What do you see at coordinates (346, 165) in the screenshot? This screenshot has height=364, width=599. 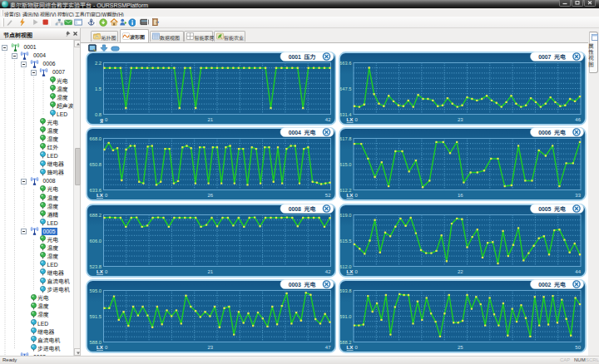 I see `svg-text: 615.0` at bounding box center [346, 165].